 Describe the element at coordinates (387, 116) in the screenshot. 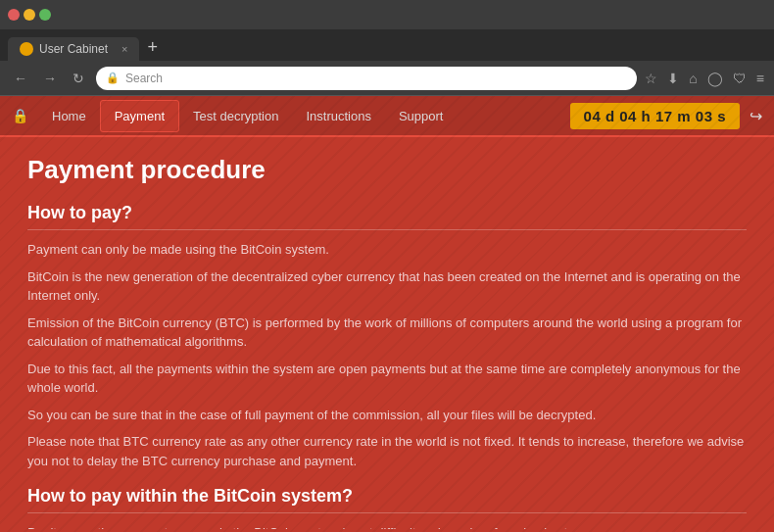

I see `site-nav: 🔒 Home Payment Test decryption Instructi…` at that location.